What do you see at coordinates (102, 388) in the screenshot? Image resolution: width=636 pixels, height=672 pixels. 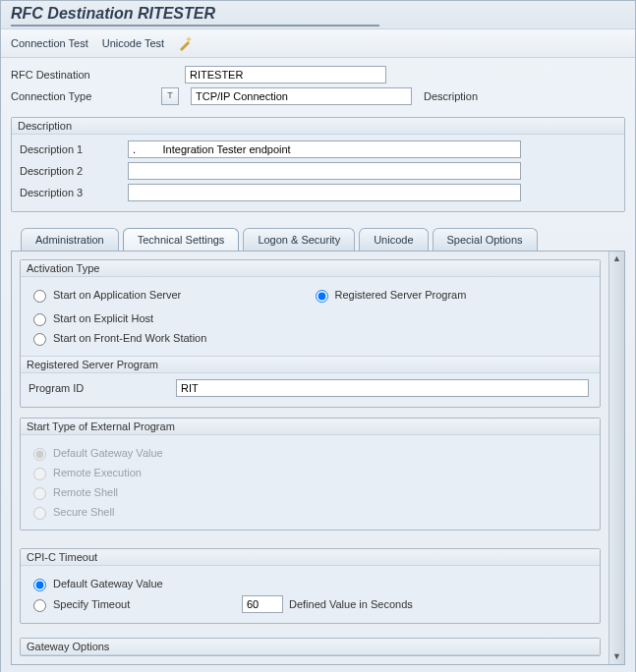 I see `program-id-label: Program ID` at bounding box center [102, 388].